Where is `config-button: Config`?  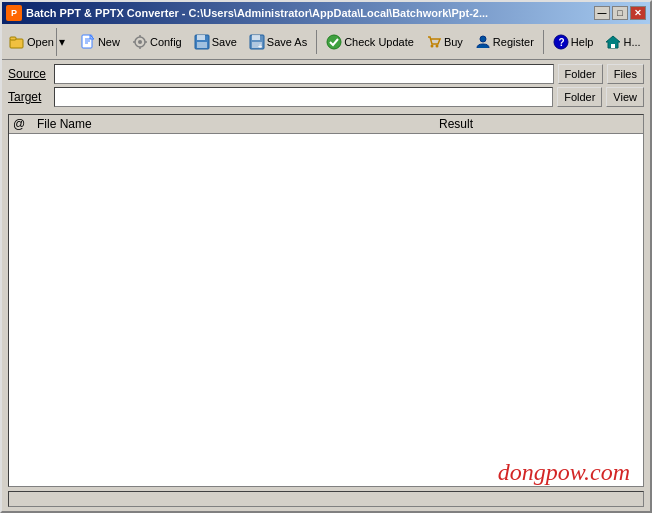
config-button: Config is located at coordinates (157, 42).